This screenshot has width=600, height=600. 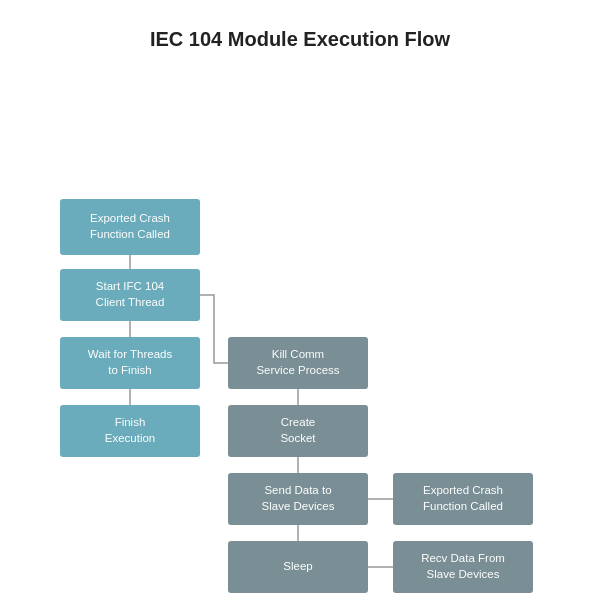 I want to click on page-title: IEC 104 Module Execution Flow, so click(x=300, y=34).